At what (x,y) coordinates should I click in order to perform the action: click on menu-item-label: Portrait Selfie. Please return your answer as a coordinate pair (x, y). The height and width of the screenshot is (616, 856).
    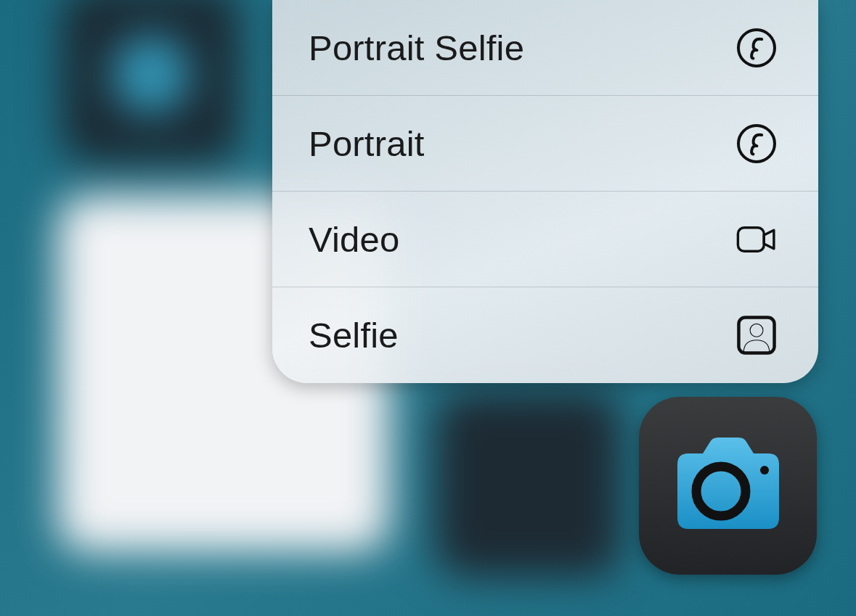
    Looking at the image, I should click on (417, 48).